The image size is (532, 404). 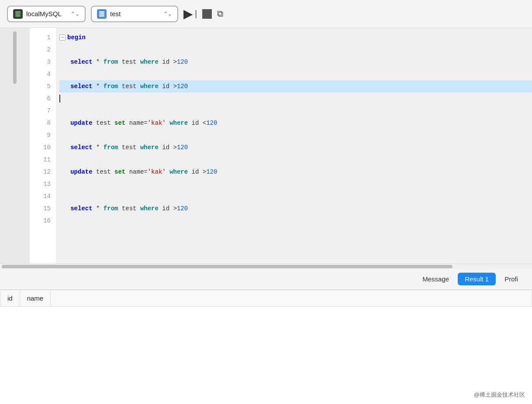 What do you see at coordinates (291, 298) in the screenshot?
I see `col-header-empty` at bounding box center [291, 298].